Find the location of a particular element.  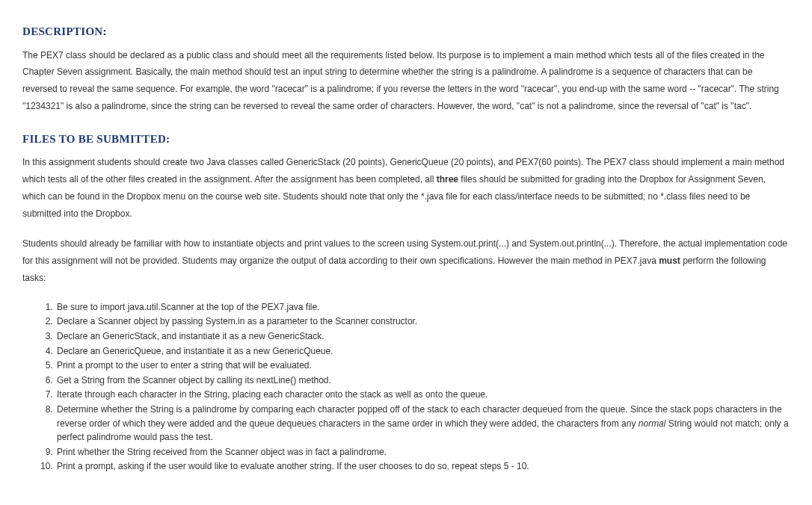

files-para1-bold: three is located at coordinates (447, 179).